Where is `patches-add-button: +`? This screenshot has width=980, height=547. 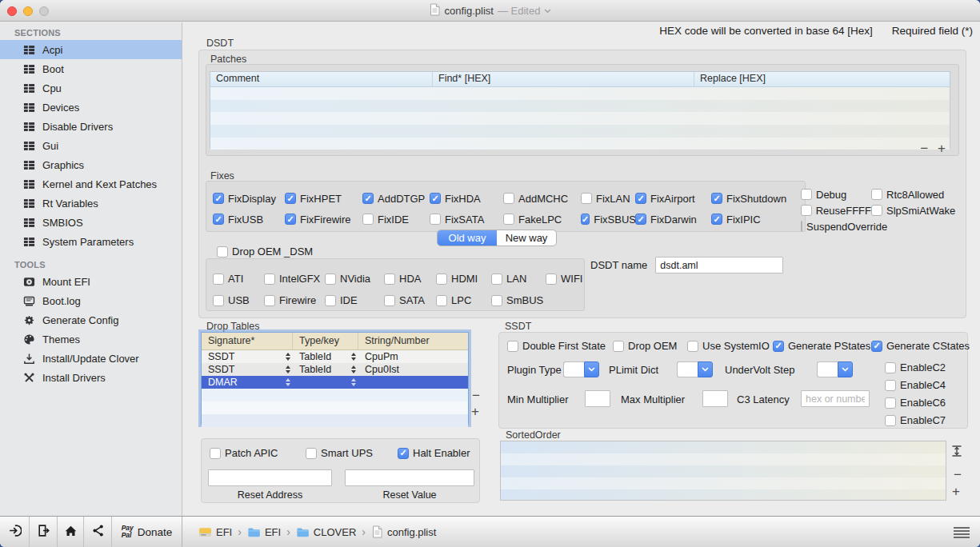 patches-add-button: + is located at coordinates (942, 149).